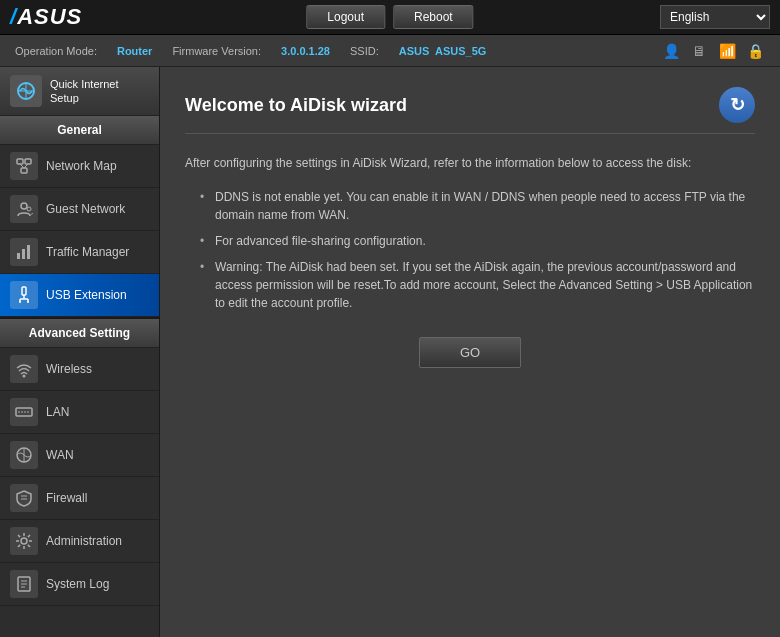 The image size is (780, 637). Describe the element at coordinates (715, 17) in the screenshot. I see `language-select: English Français Deutsch` at that location.